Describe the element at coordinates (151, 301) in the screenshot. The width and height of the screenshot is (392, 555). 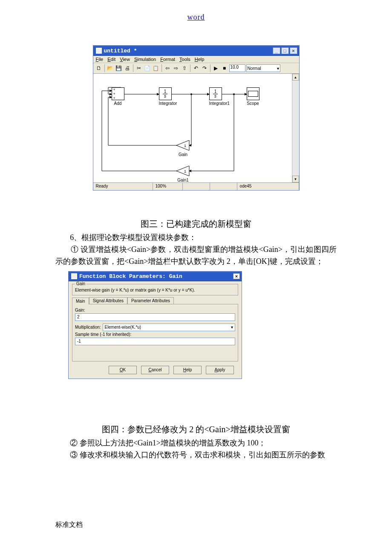
I see `tab-parameter-attributes: Parameter Attributes` at that location.